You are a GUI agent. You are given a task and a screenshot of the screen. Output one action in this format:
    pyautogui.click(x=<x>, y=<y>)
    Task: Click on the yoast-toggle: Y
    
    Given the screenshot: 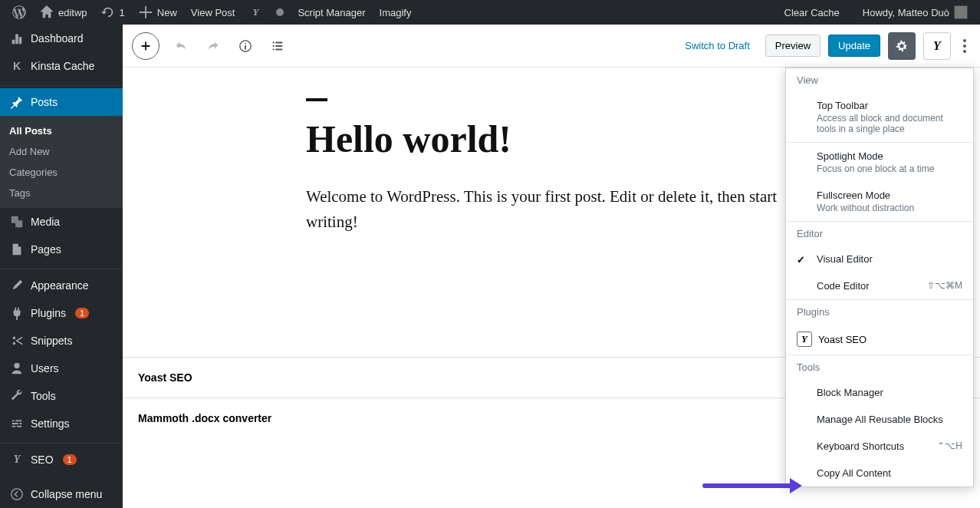 What is the action you would take?
    pyautogui.click(x=937, y=46)
    